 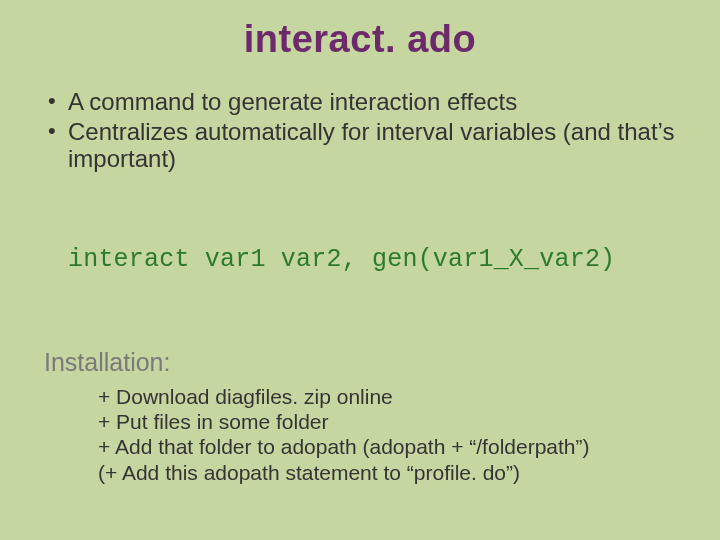 I want to click on install-step: + Download diagfiles. zip online, so click(x=344, y=396).